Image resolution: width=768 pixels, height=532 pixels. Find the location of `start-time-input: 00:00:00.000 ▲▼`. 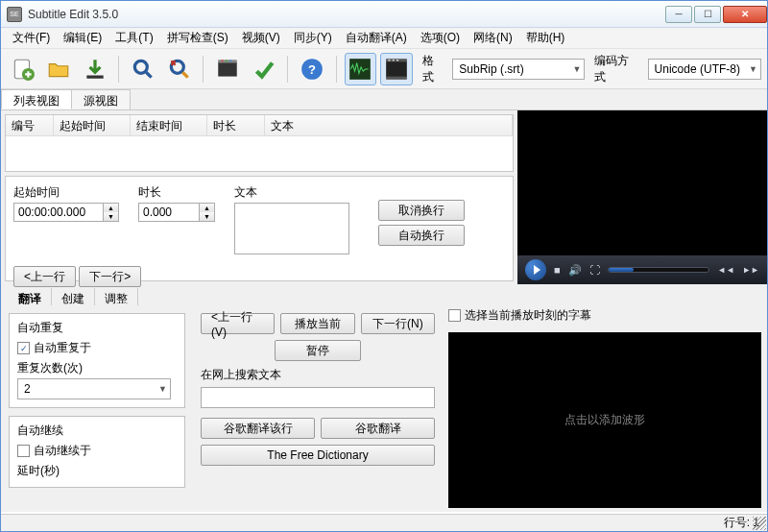

start-time-input: 00:00:00.000 ▲▼ is located at coordinates (66, 212).